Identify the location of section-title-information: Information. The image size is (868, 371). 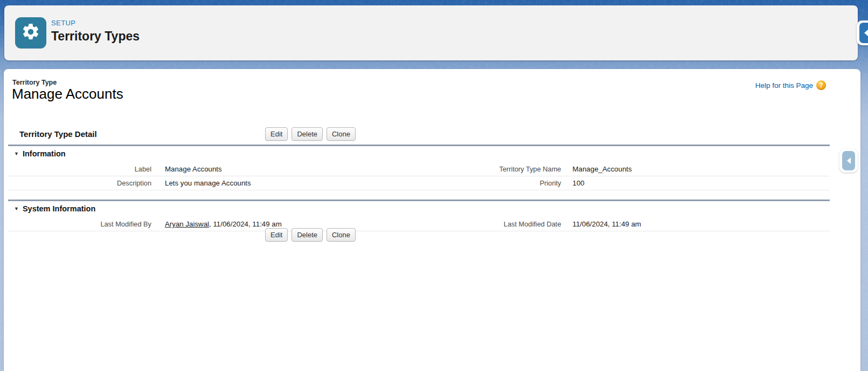
(44, 154).